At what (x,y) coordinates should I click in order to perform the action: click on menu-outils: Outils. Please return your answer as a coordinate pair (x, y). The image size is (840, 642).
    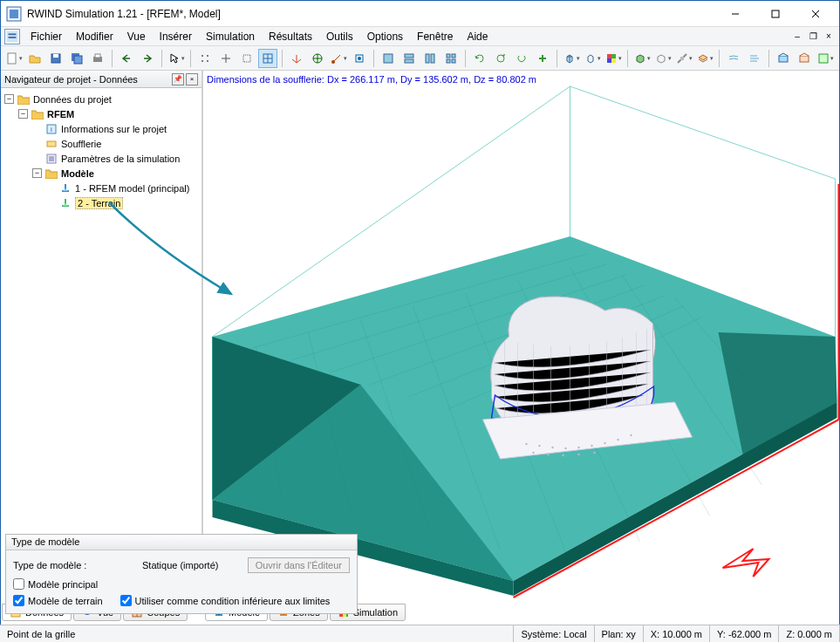
    Looking at the image, I should click on (340, 37).